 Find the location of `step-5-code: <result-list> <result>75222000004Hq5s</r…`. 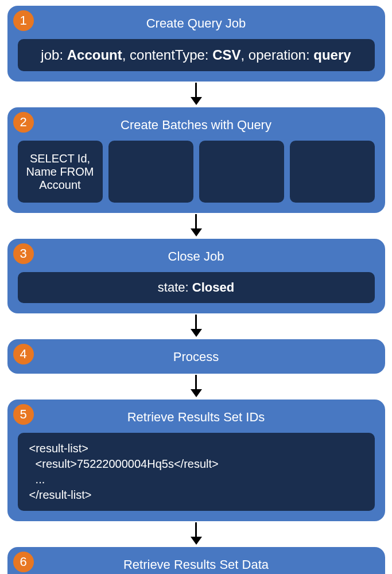

step-5-code: <result-list> <result>75222000004Hq5s</r… is located at coordinates (196, 472).